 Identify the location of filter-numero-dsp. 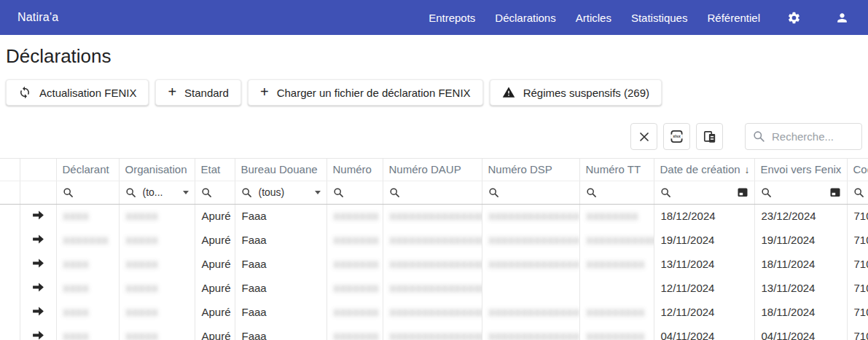
(531, 192).